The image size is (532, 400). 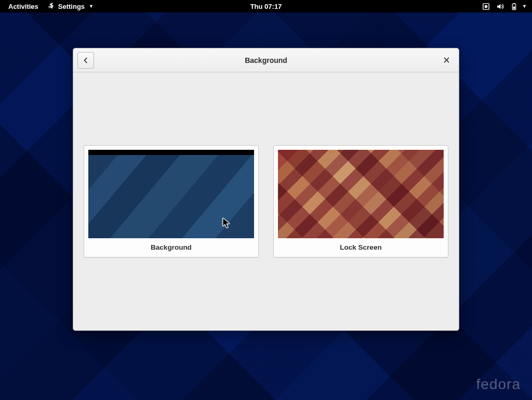 What do you see at coordinates (70, 6) in the screenshot?
I see `app-menu-button: Settings ▼` at bounding box center [70, 6].